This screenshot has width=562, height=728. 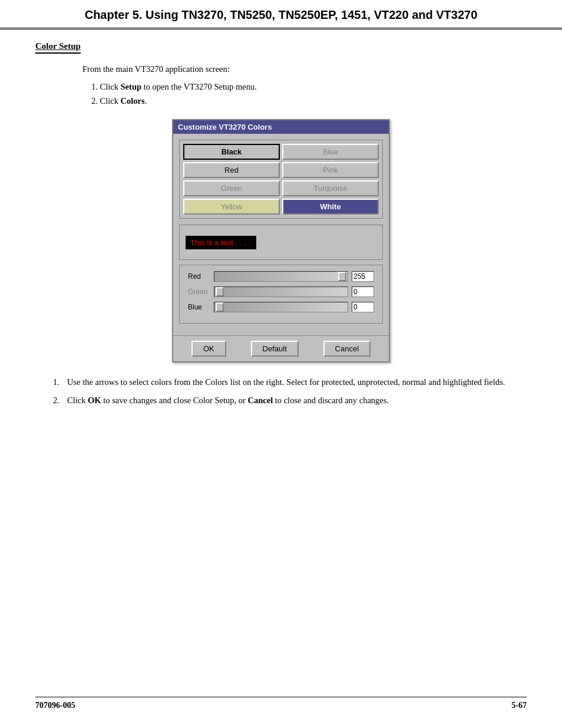 I want to click on page-header: Chapter 5. Using TN3270, TN5250, TN5250E…, so click(x=281, y=15).